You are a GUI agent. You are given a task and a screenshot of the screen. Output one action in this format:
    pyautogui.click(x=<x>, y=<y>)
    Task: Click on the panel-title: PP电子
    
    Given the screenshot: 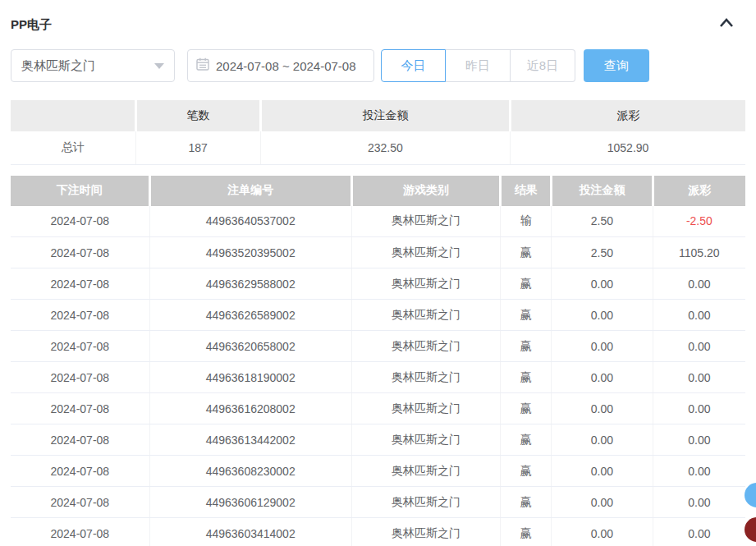 What is the action you would take?
    pyautogui.click(x=31, y=25)
    